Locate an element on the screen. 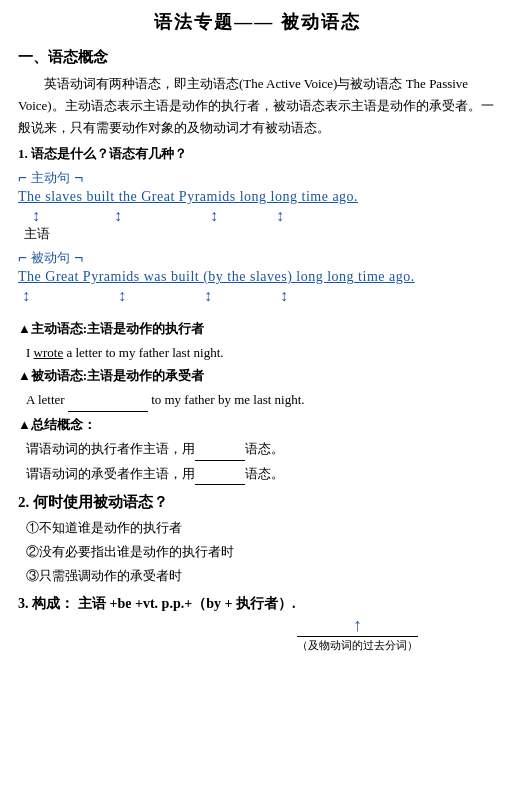  note1-bullet: ▲主动语态:主语是动作的执行者 is located at coordinates (258, 330).